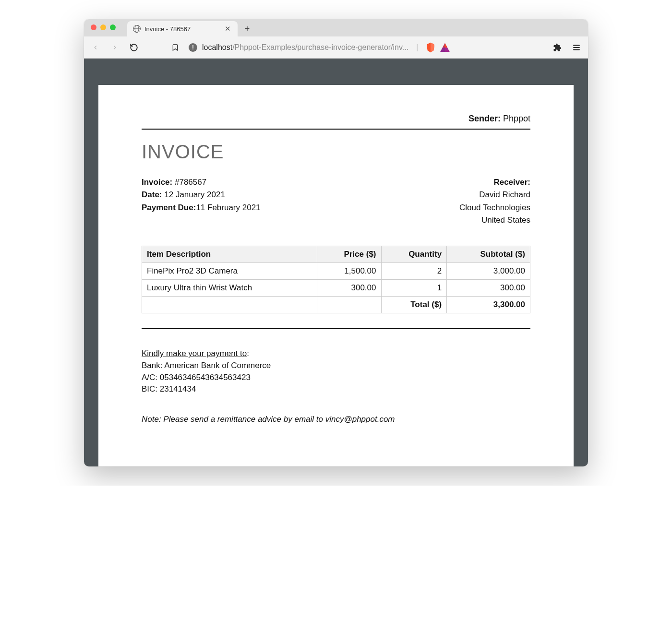  What do you see at coordinates (96, 48) in the screenshot?
I see `back-button` at bounding box center [96, 48].